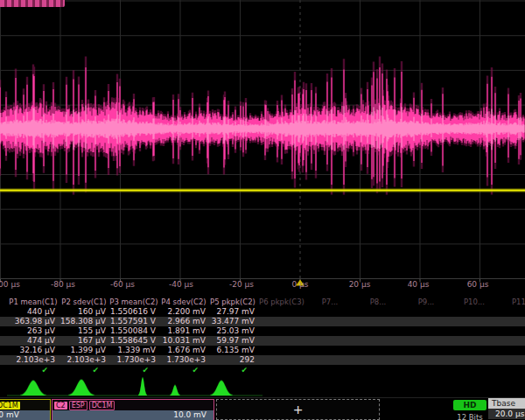 This screenshot has height=420, width=525. What do you see at coordinates (504, 337) in the screenshot?
I see `measurement-column-p11: P11...` at bounding box center [504, 337].